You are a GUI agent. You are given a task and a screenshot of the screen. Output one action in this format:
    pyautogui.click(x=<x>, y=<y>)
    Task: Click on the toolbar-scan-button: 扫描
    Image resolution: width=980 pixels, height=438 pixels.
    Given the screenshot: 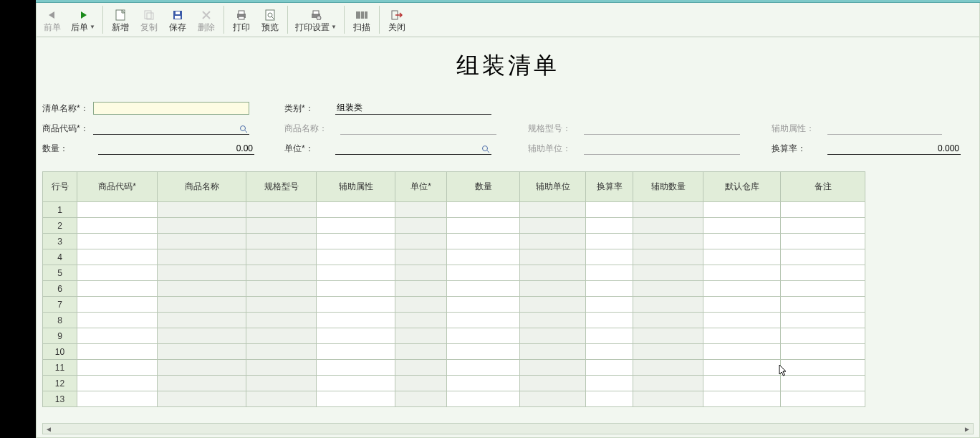 What is the action you would take?
    pyautogui.click(x=362, y=20)
    